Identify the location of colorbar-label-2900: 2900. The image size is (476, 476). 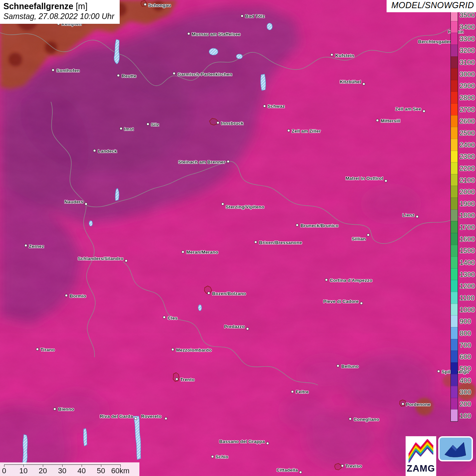
(468, 86).